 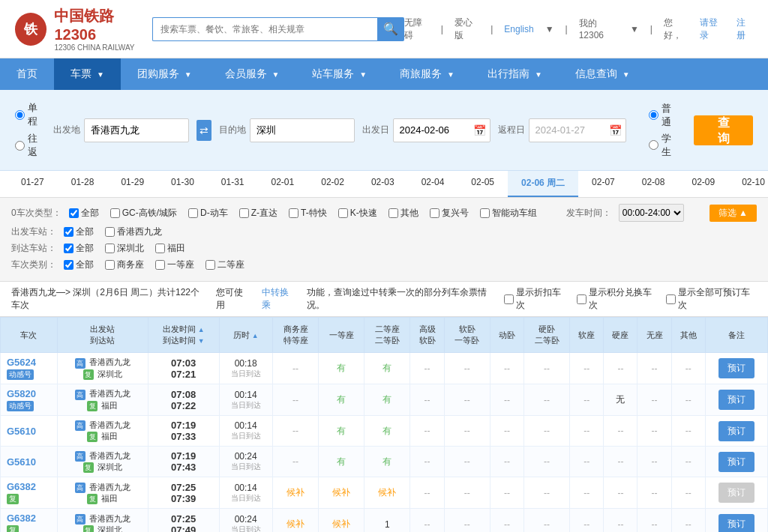 What do you see at coordinates (87, 74) in the screenshot?
I see `nav-tickets: 车票 ▼` at bounding box center [87, 74].